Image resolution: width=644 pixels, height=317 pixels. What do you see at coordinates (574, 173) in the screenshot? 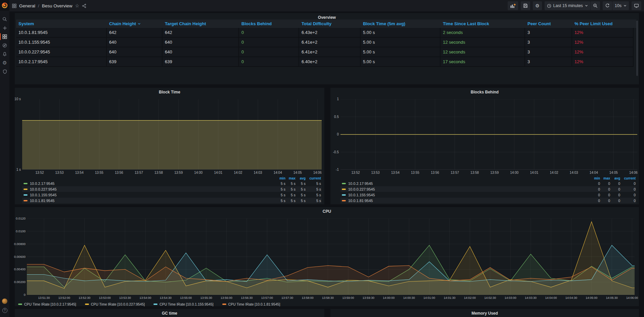
I see `x-tick-label: 14:03` at bounding box center [574, 173].